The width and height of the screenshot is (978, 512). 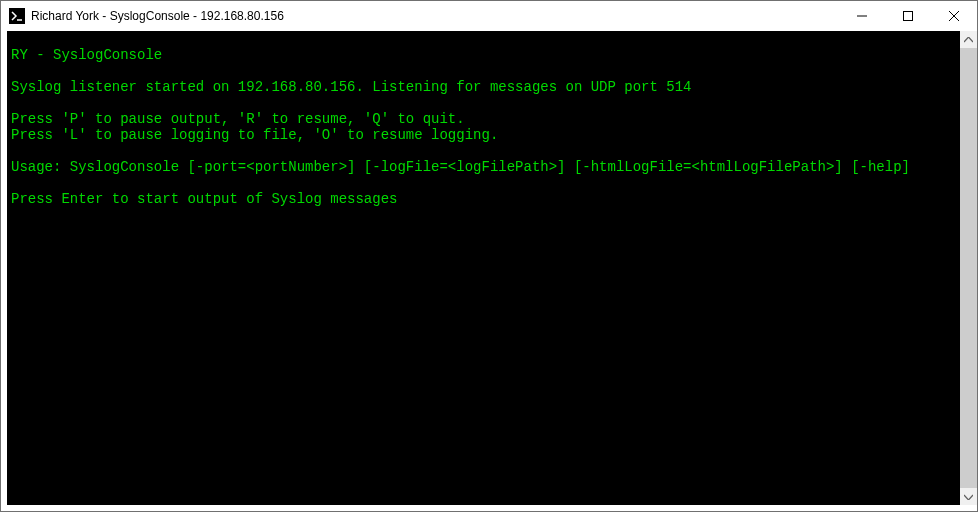 I want to click on console-line: Press 'L' to pause logging to file, 'O' …, so click(x=484, y=135).